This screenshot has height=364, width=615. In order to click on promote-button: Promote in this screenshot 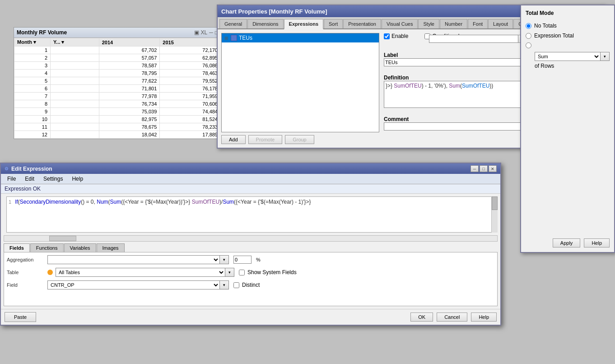, I will do `click(266, 140)`.